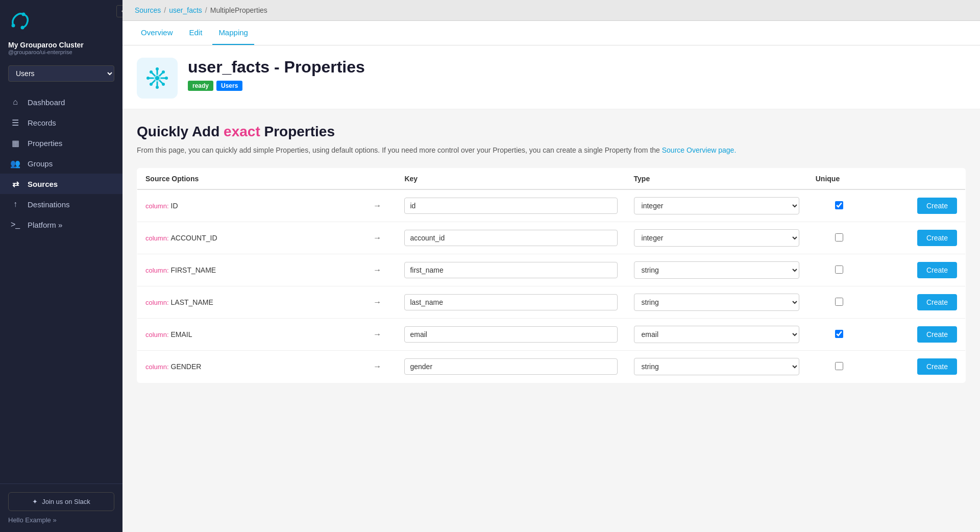  What do you see at coordinates (61, 520) in the screenshot?
I see `hello-link: Hello Example »` at bounding box center [61, 520].